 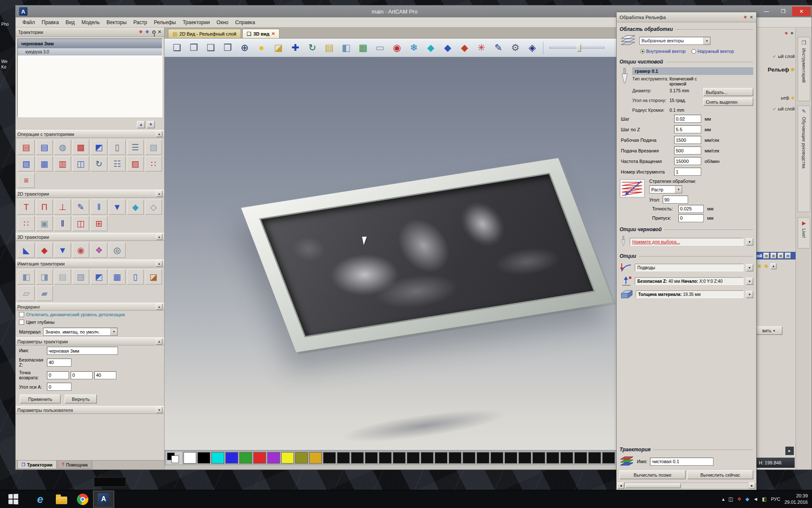 What do you see at coordinates (765, 499) in the screenshot?
I see `tray-network-icon: ◧` at bounding box center [765, 499].